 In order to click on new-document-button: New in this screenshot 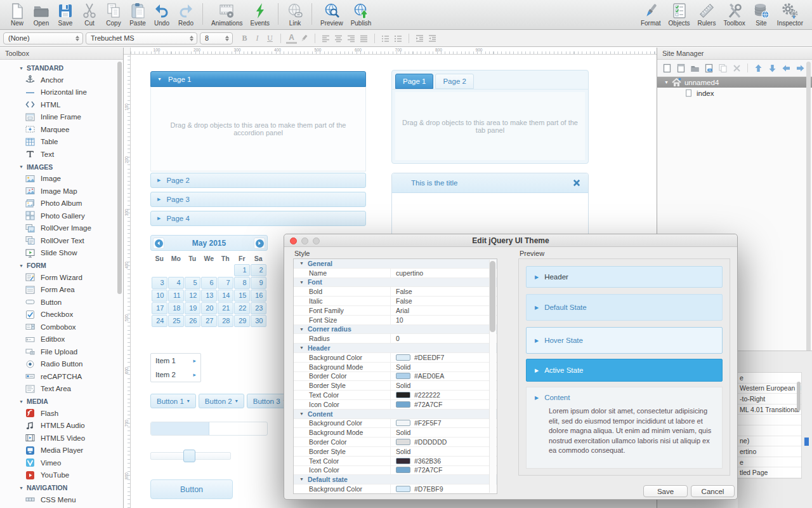, I will do `click(17, 15)`.